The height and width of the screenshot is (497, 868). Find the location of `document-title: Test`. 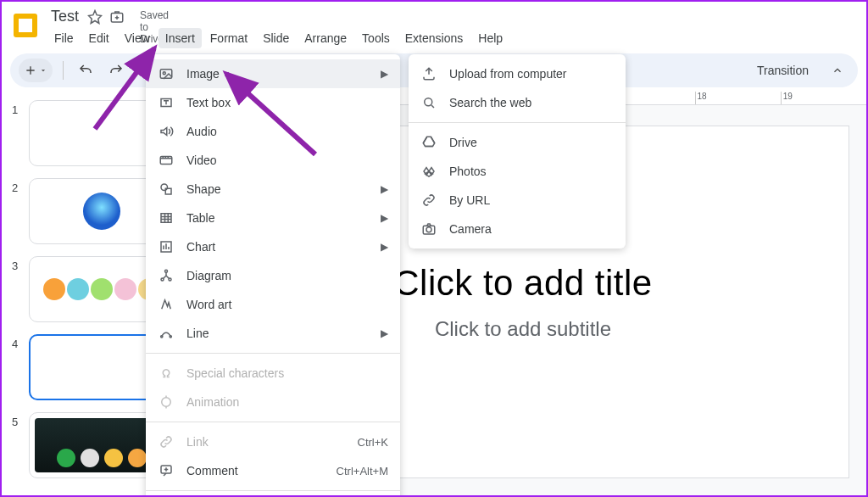

document-title: Test is located at coordinates (64, 17).